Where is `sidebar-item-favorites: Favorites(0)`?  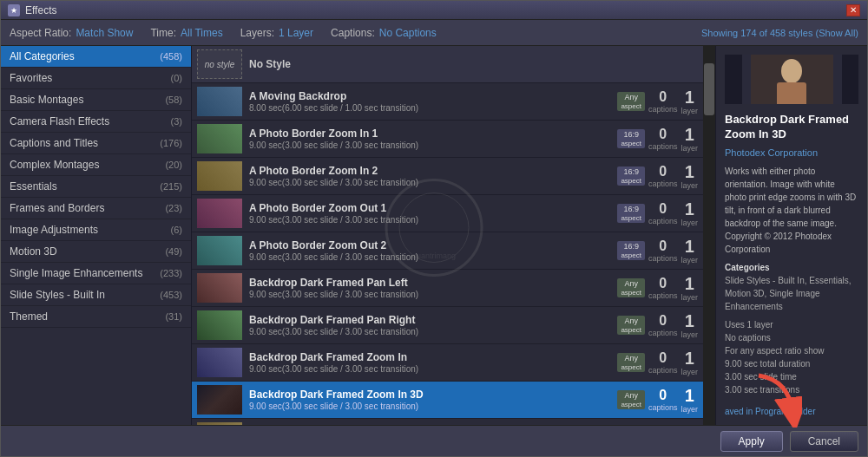
sidebar-item-favorites: Favorites(0) is located at coordinates (95, 78).